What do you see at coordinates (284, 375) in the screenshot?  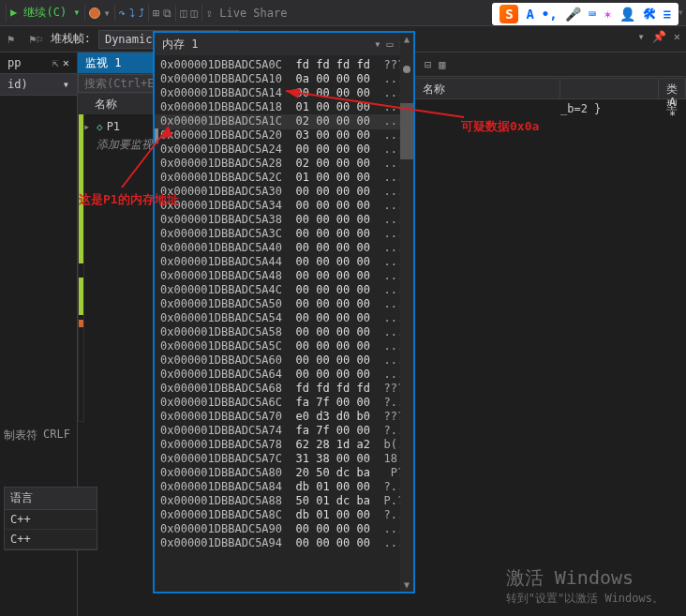 I see `memory-row: 0x000001DBBADC5A64 00 00 00 00 ....` at bounding box center [284, 375].